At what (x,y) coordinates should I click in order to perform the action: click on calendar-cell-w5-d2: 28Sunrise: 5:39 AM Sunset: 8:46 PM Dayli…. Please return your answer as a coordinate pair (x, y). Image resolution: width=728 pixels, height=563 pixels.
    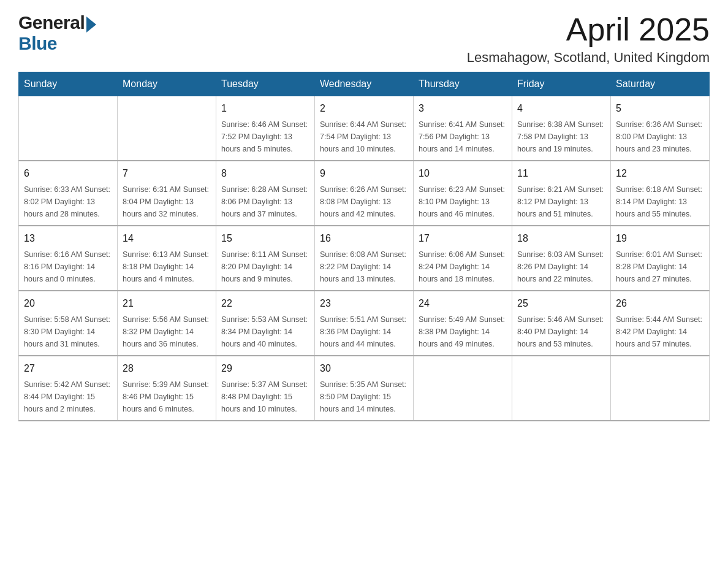
    Looking at the image, I should click on (167, 388).